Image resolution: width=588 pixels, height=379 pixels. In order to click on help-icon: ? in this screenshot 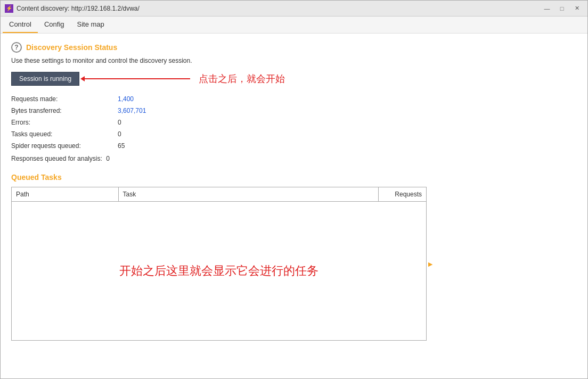, I will do `click(17, 47)`.